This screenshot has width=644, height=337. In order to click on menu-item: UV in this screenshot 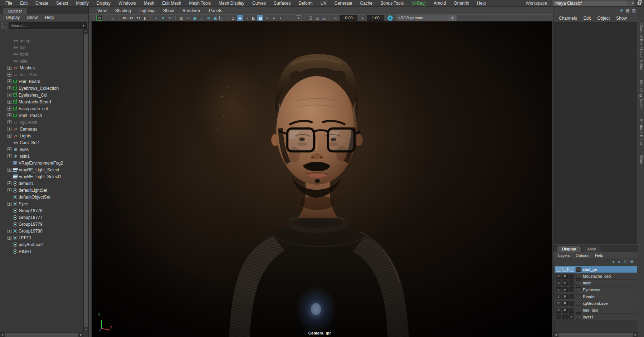, I will do `click(323, 3)`.